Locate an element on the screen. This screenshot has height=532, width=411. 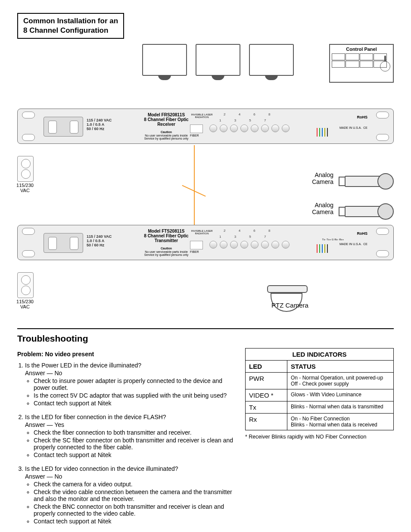
led-col-header: LED is located at coordinates (266, 367).